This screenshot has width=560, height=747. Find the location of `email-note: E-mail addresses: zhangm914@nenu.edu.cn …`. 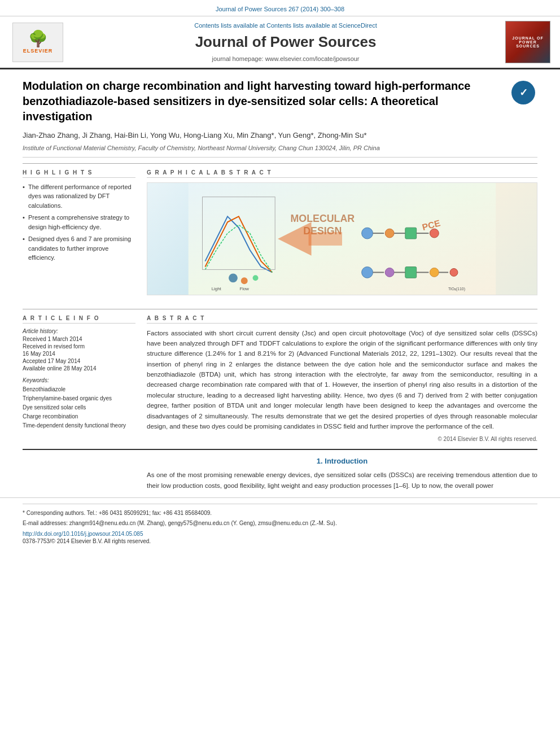

email-note: E-mail addresses: zhangm914@nenu.edu.cn … is located at coordinates (280, 523).